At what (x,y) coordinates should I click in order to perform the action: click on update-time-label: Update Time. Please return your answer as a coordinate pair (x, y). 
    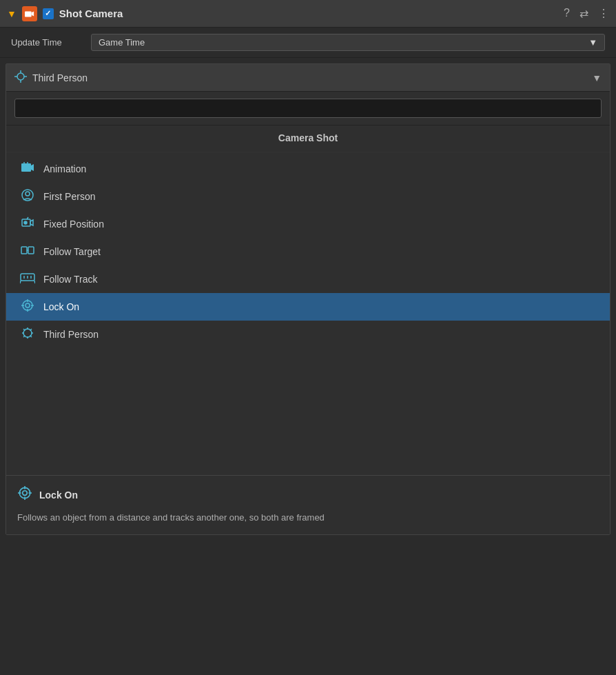
    Looking at the image, I should click on (45, 43).